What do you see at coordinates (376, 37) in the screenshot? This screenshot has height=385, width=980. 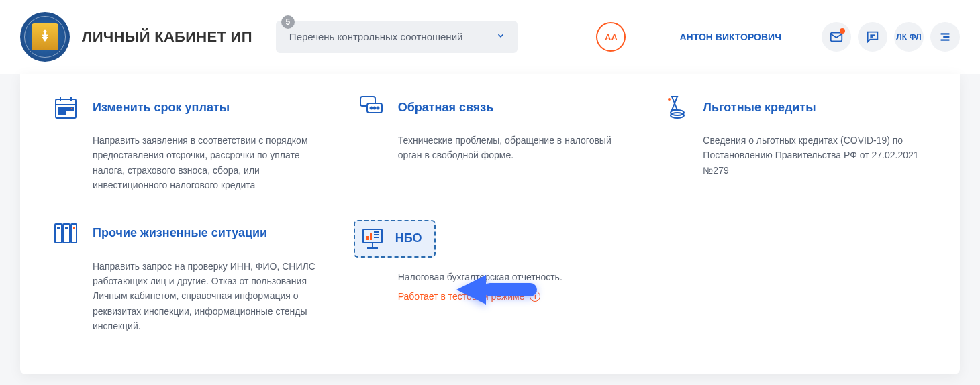 I see `dropdown-label: Перечень контрольных соотношений` at bounding box center [376, 37].